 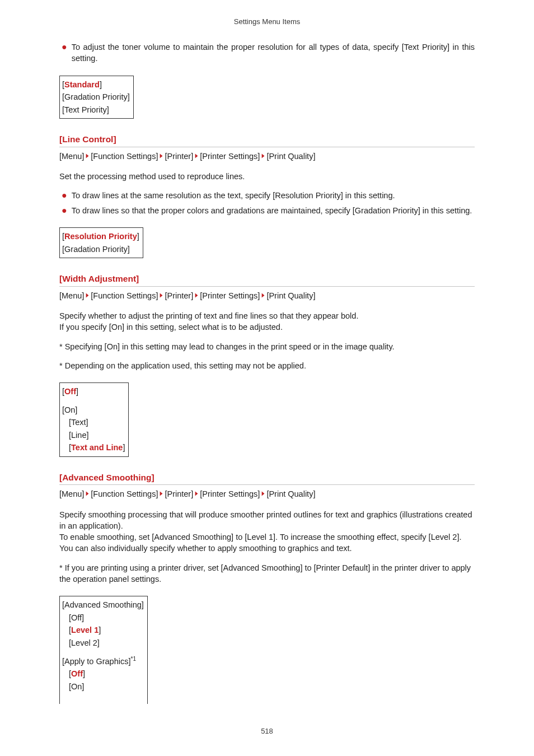 I want to click on note-text: * Specifying [On] in this setting may le…, so click(x=267, y=347).